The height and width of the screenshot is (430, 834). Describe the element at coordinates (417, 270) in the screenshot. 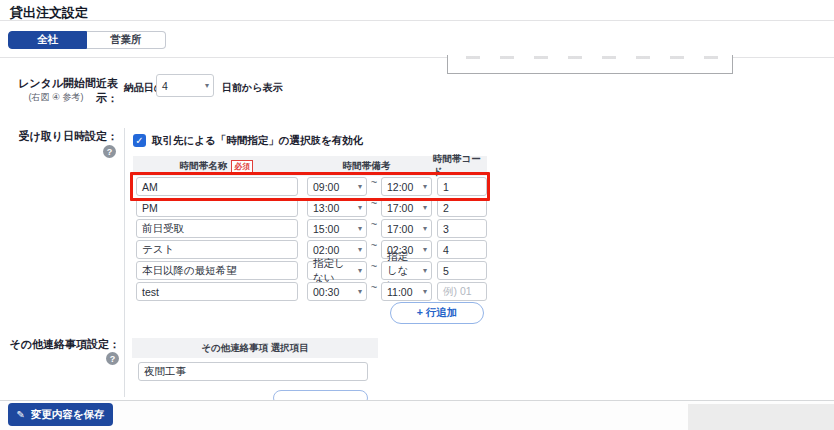

I see `time-slot-row: 本日以降の最短希望指定しない▾~指定しない▾5` at that location.